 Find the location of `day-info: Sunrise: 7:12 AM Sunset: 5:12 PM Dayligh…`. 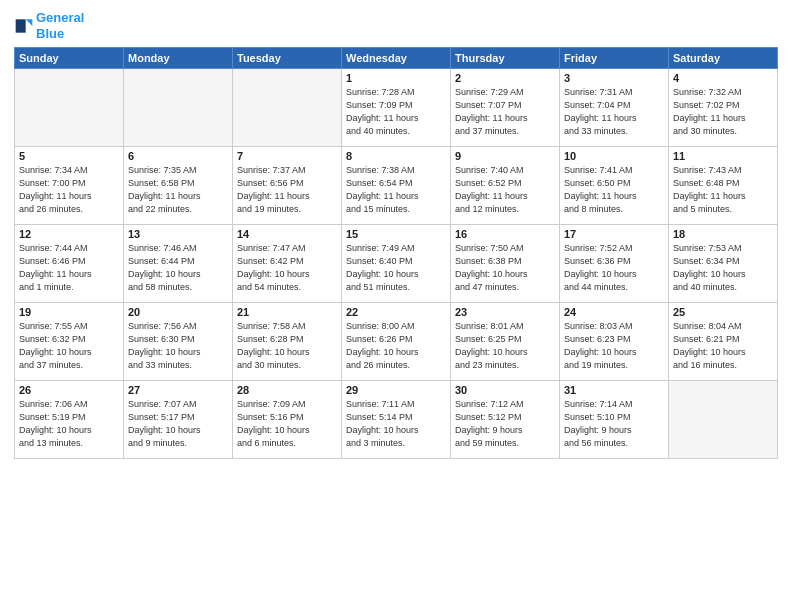

day-info: Sunrise: 7:12 AM Sunset: 5:12 PM Dayligh… is located at coordinates (505, 424).